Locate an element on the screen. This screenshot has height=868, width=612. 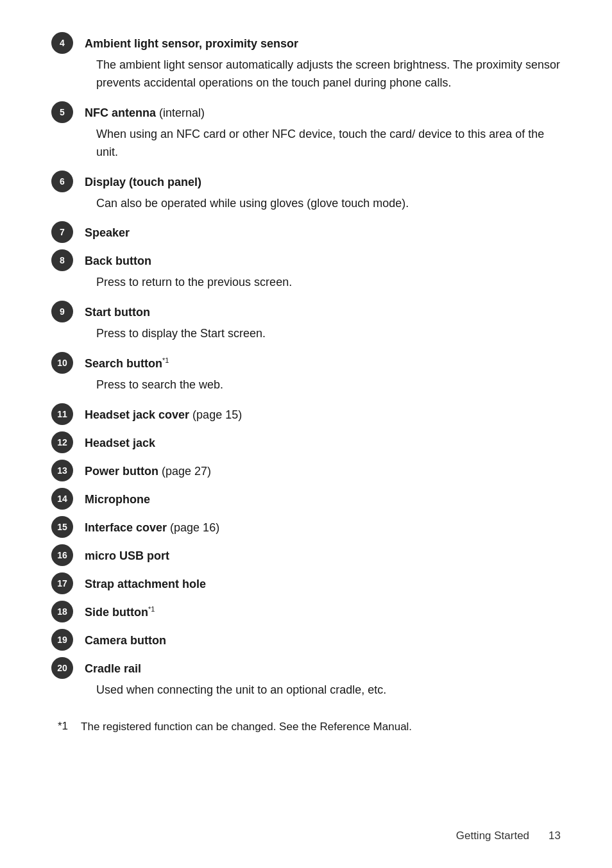
item-desc-10: Press to search the web. is located at coordinates (328, 385).